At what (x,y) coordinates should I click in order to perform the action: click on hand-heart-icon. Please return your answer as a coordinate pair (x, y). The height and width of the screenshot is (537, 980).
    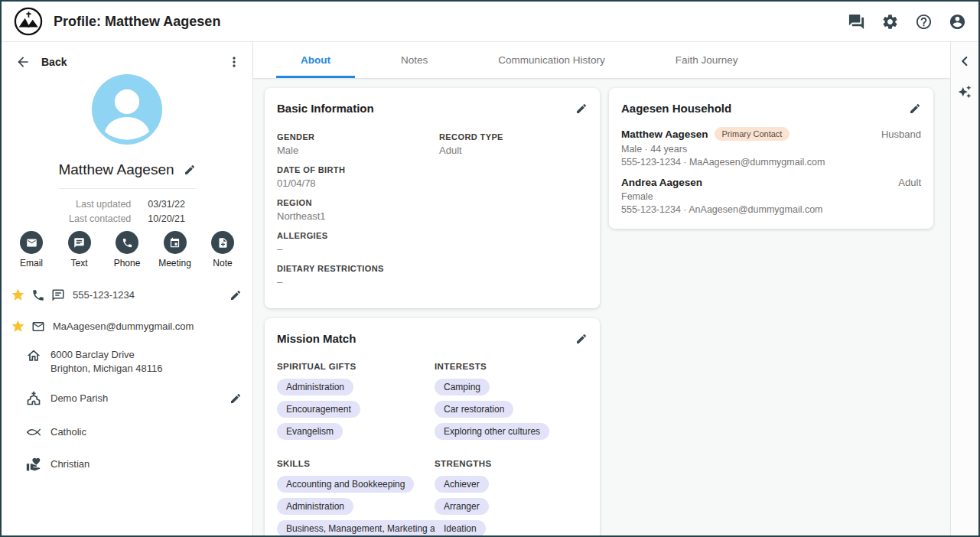
    Looking at the image, I should click on (34, 464).